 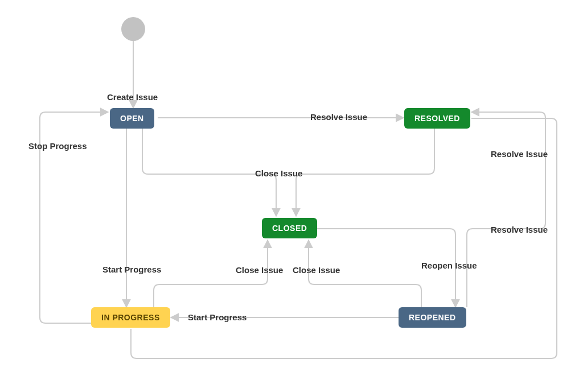 I want to click on state-label: IN PROGRESS, so click(x=131, y=317).